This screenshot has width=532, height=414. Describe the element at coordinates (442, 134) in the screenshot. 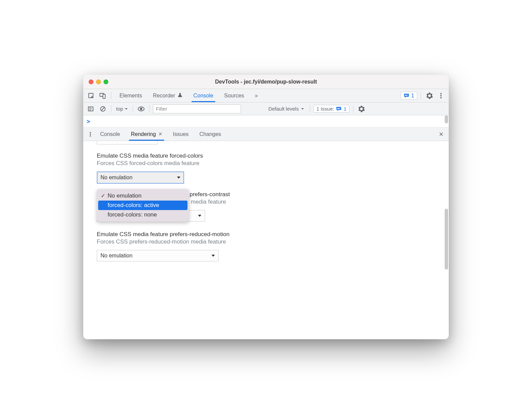

I see `close-drawer-button: ×` at that location.